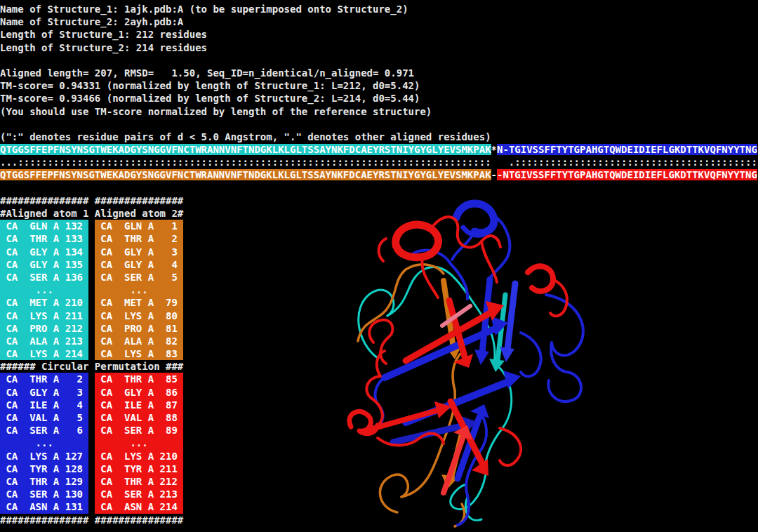 Image resolution: width=758 pixels, height=532 pixels. What do you see at coordinates (379, 73) in the screenshot?
I see `aligned-stats-line: Aligned length= 207, RMSD= 1.50, Seq_ID=…` at bounding box center [379, 73].